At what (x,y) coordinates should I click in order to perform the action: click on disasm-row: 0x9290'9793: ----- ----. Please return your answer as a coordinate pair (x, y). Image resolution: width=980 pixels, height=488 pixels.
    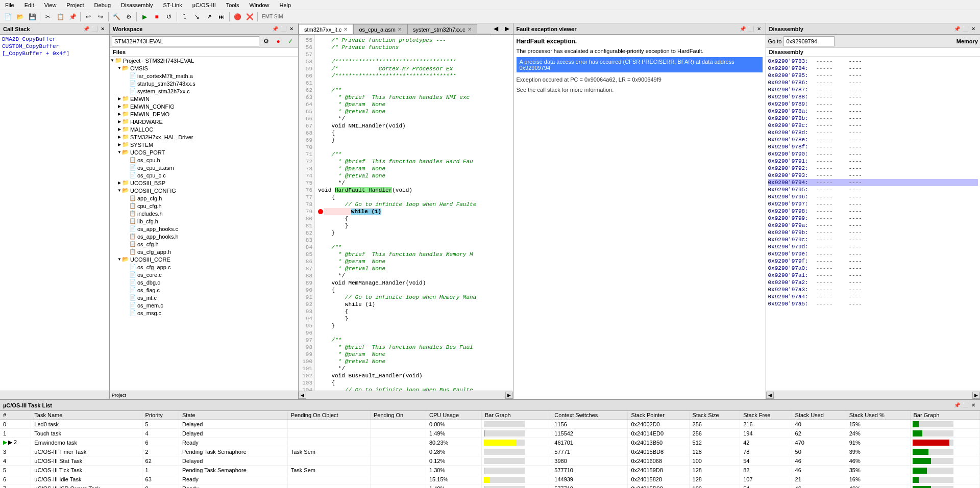
    Looking at the image, I should click on (873, 175).